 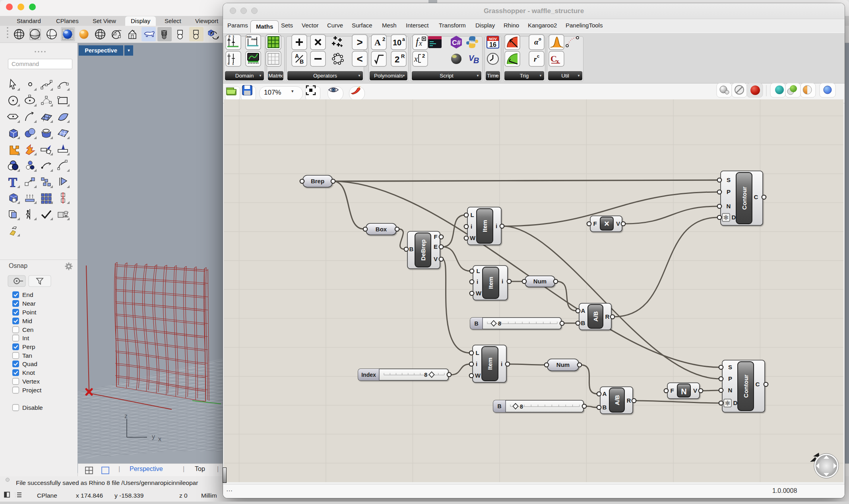 I want to click on svg-text: r, so click(x=535, y=59).